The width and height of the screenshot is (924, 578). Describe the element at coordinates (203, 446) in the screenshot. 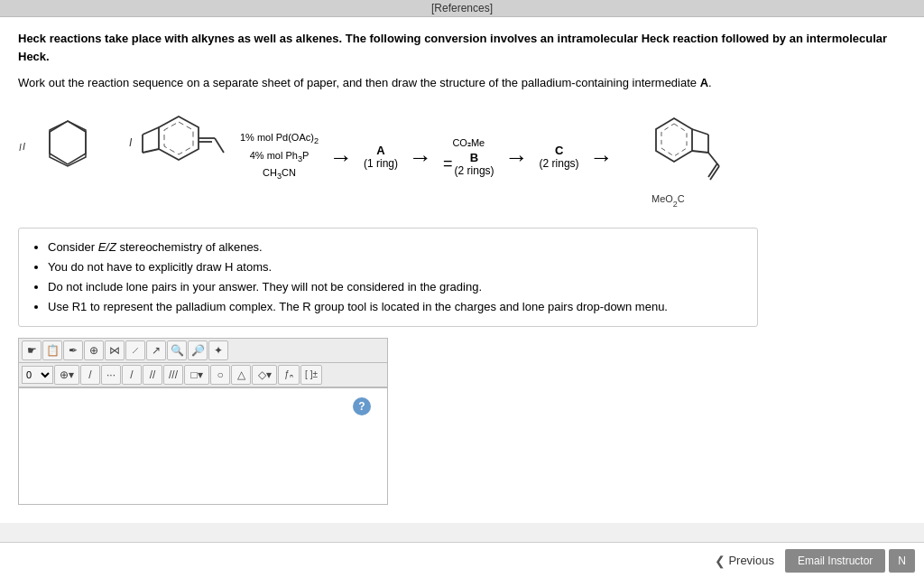

I see `draw-canvas: ?` at that location.